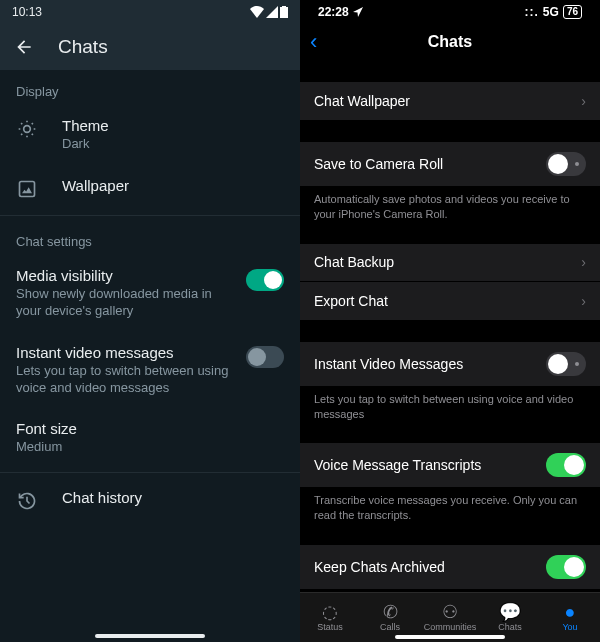 The width and height of the screenshot is (600, 642). I want to click on back-arrow-icon, so click(24, 47).